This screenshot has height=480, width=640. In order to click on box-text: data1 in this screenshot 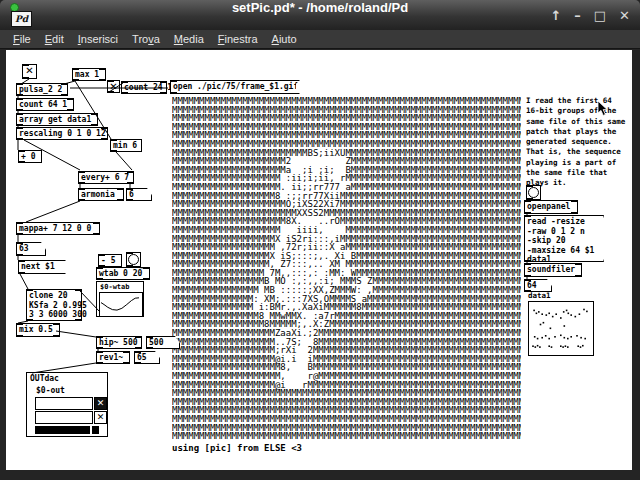, I will do `click(540, 296)`.